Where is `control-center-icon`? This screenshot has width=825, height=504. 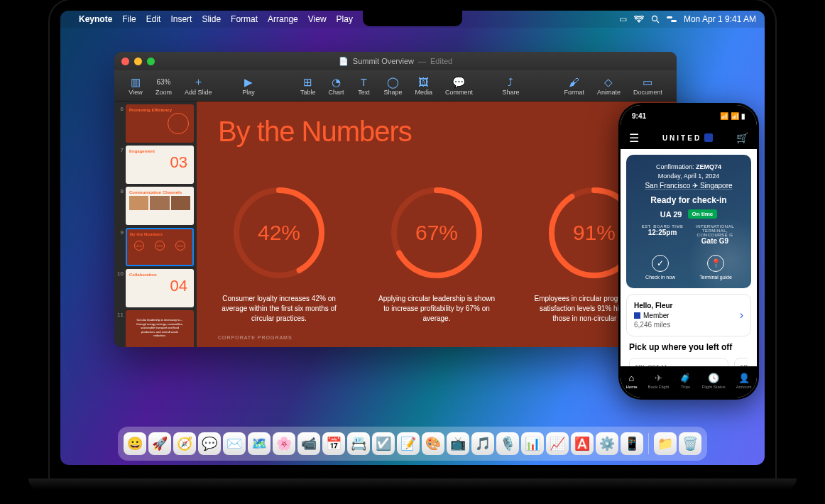
control-center-icon is located at coordinates (672, 19).